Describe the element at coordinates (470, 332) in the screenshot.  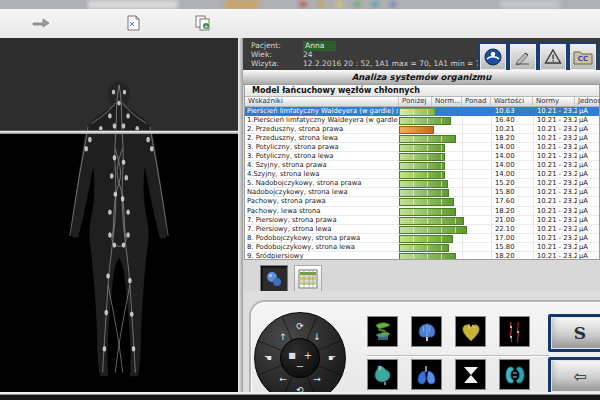
I see `heart-button` at that location.